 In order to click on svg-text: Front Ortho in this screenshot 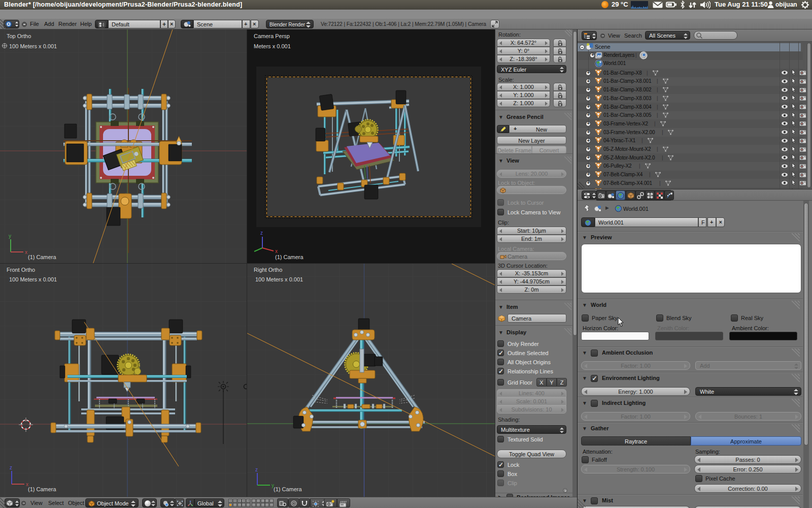, I will do `click(21, 270)`.